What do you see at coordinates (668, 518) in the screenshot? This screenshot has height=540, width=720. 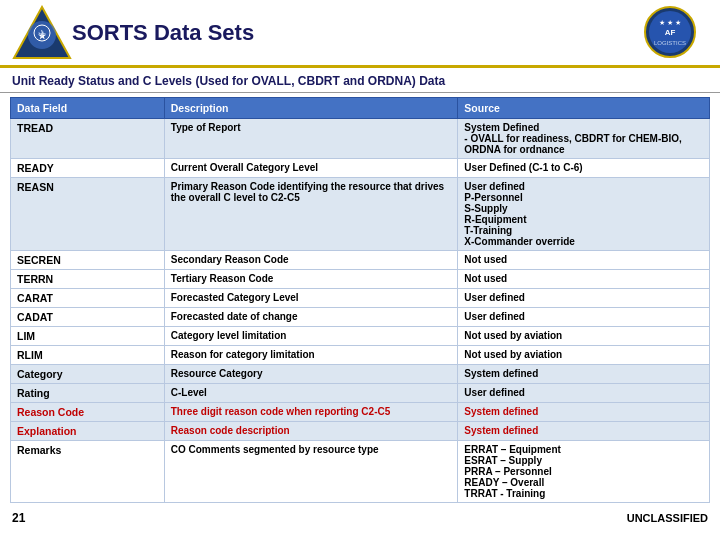 I see `classification-label: UNCLASSIFIED` at bounding box center [668, 518].